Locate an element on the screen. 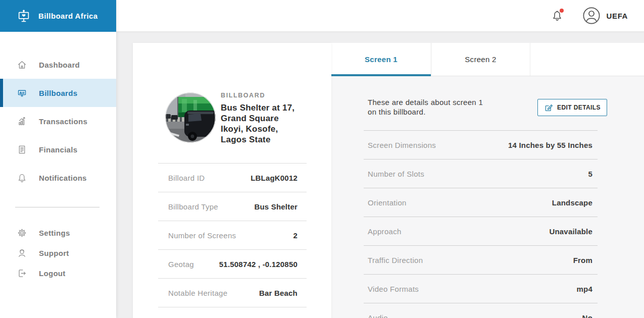 The height and width of the screenshot is (318, 644). sidebar-item-label: Financials is located at coordinates (58, 149).